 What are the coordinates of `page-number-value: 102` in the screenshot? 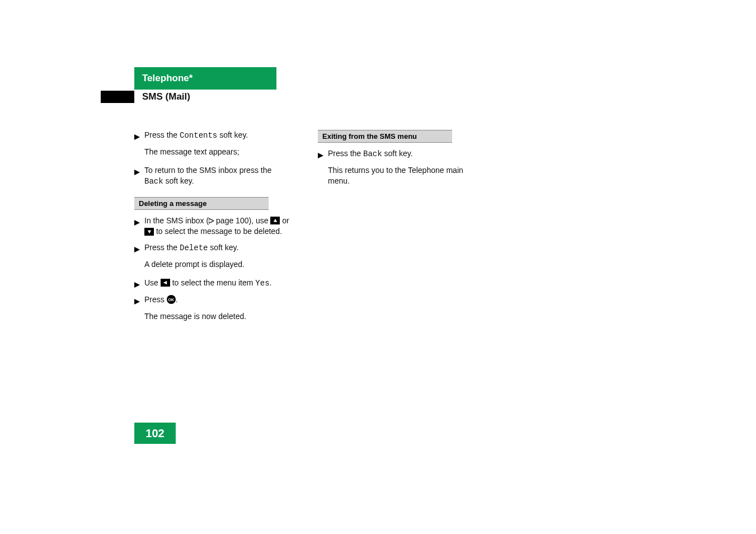 It's located at (154, 433).